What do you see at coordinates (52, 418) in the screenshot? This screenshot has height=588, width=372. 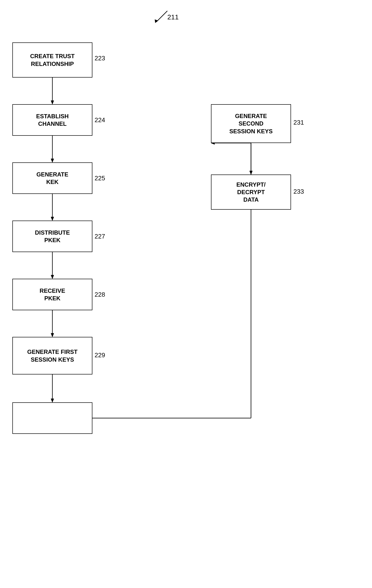 I see `node-bottom` at bounding box center [52, 418].